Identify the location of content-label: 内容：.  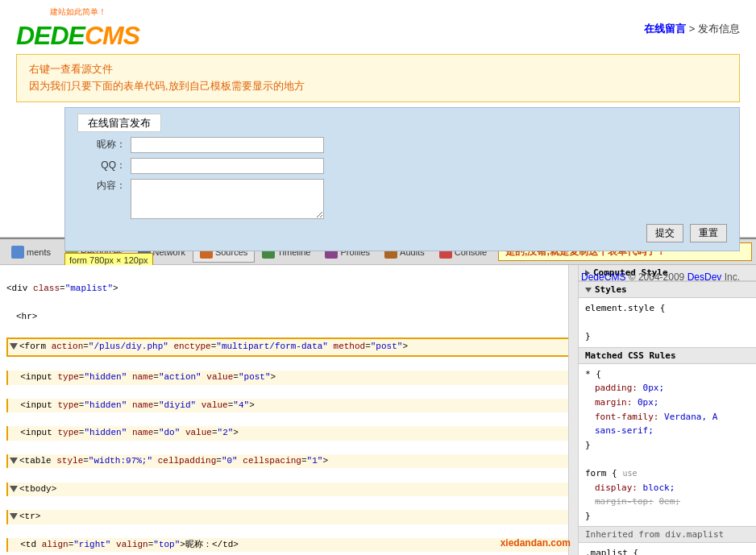
(102, 185).